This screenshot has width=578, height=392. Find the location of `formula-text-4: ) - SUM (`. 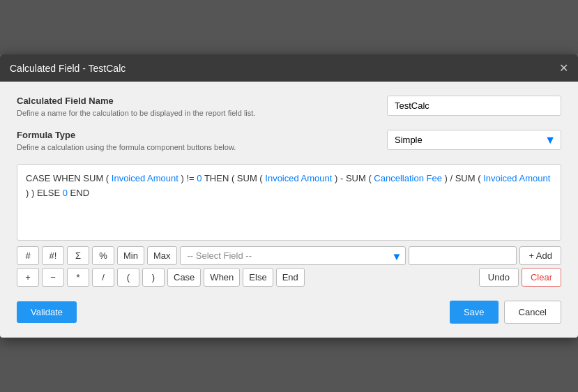

formula-text-4: ) - SUM ( is located at coordinates (353, 179).